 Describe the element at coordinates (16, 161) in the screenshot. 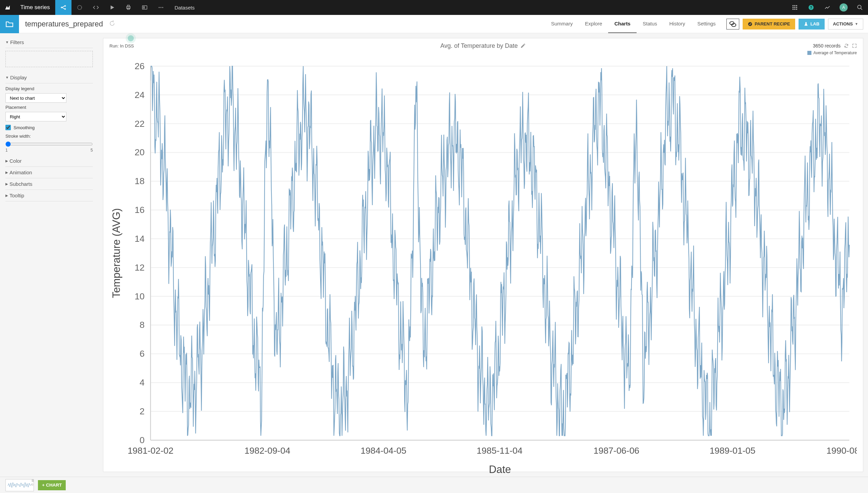

I see `section-color-label: Color` at that location.